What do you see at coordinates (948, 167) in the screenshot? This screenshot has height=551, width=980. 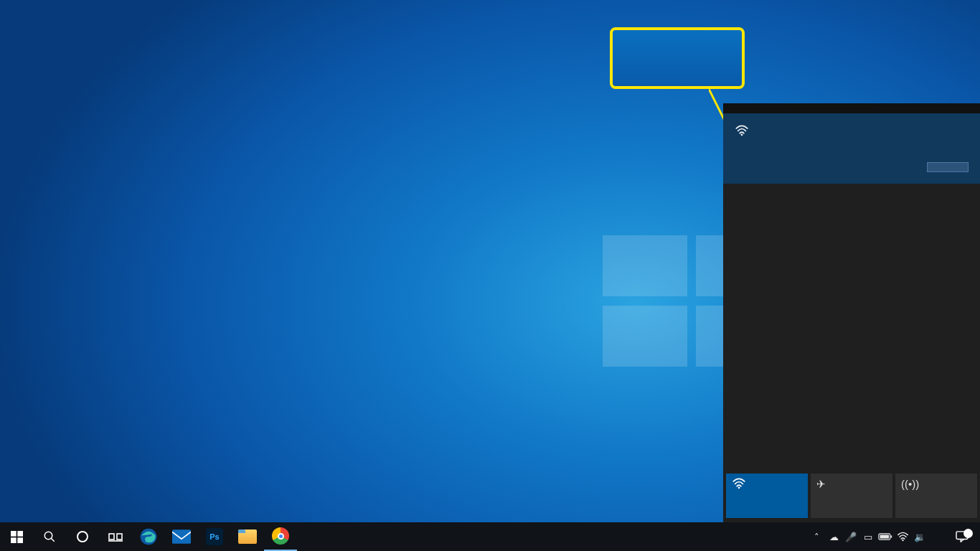 I see `disconnect-button` at bounding box center [948, 167].